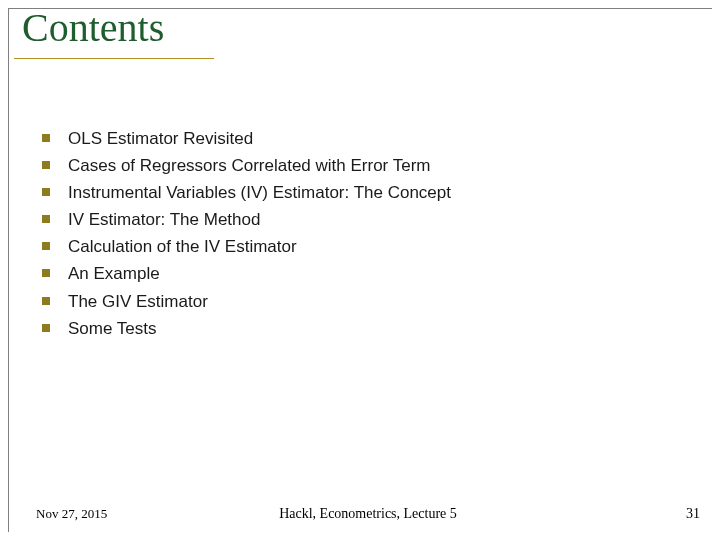 The height and width of the screenshot is (540, 720). What do you see at coordinates (182, 247) in the screenshot?
I see `list-item-text: Calculation of the IV Estimator` at bounding box center [182, 247].